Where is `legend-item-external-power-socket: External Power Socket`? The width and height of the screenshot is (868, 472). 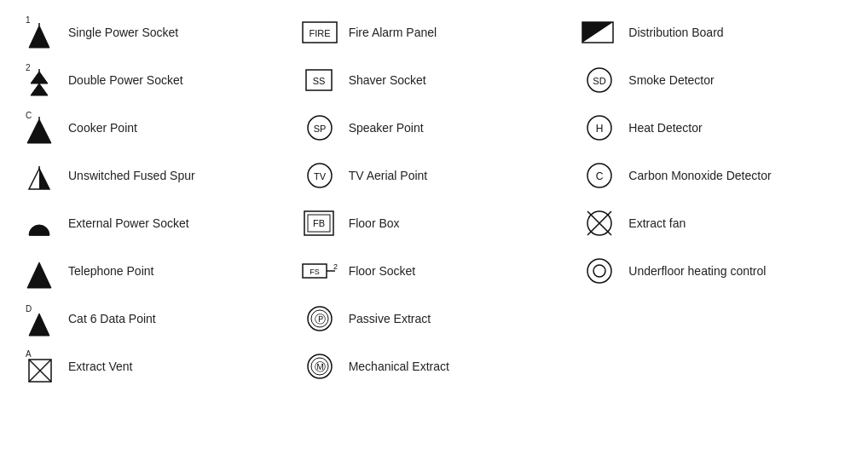 legend-item-external-power-socket: External Power Socket is located at coordinates (153, 223).